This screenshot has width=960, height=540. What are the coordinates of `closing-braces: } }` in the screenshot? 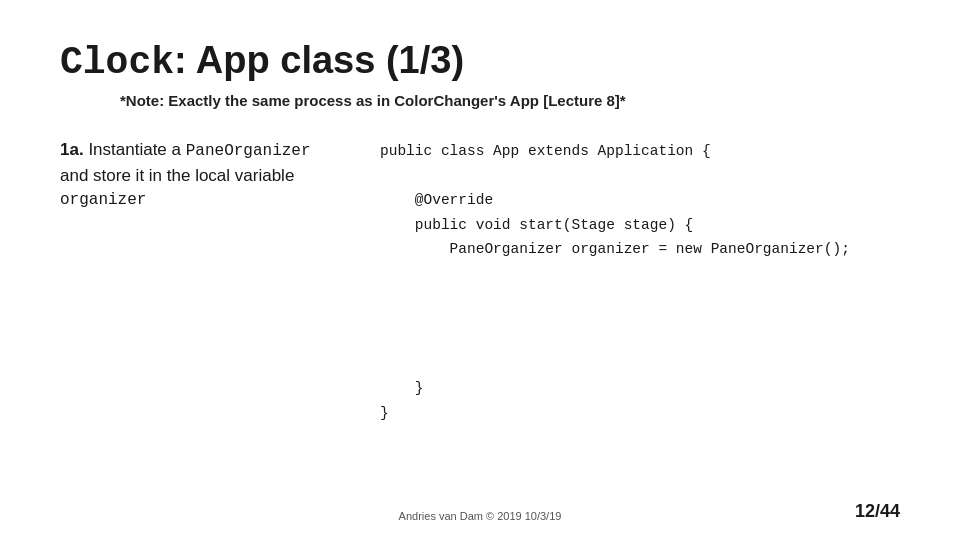 It's located at (640, 400).